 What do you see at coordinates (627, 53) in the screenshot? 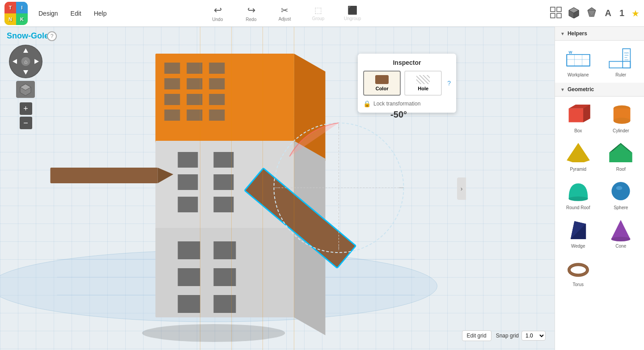
I see `svg-text: mm` at bounding box center [627, 53].